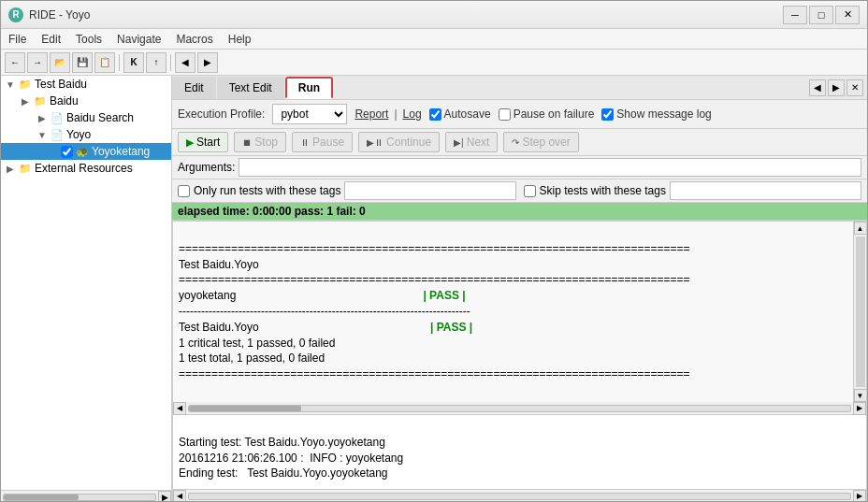 The height and width of the screenshot is (502, 868). Describe the element at coordinates (195, 88) in the screenshot. I see `tab-edit: Edit` at that location.